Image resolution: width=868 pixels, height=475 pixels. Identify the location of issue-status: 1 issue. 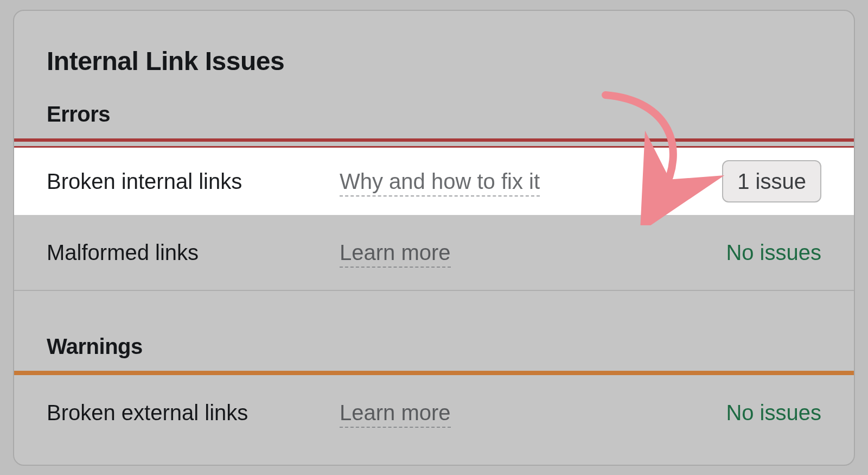
(751, 181).